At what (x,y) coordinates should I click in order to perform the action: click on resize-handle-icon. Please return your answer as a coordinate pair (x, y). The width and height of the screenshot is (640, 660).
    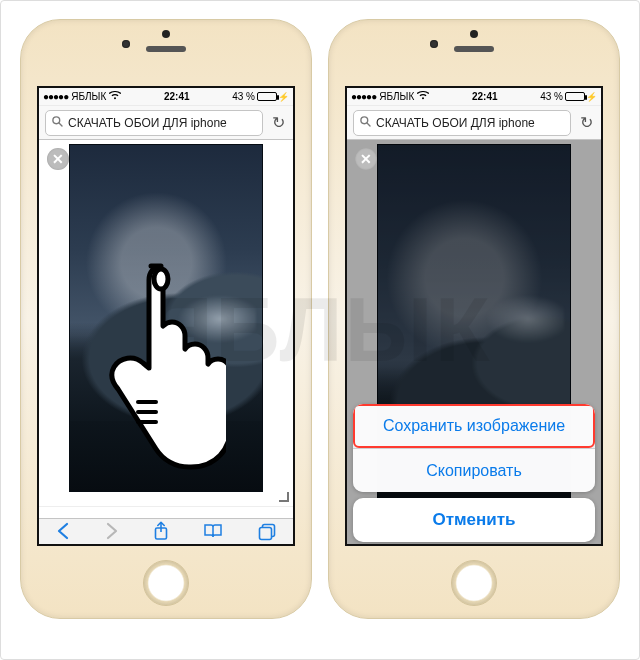
    Looking at the image, I should click on (284, 497).